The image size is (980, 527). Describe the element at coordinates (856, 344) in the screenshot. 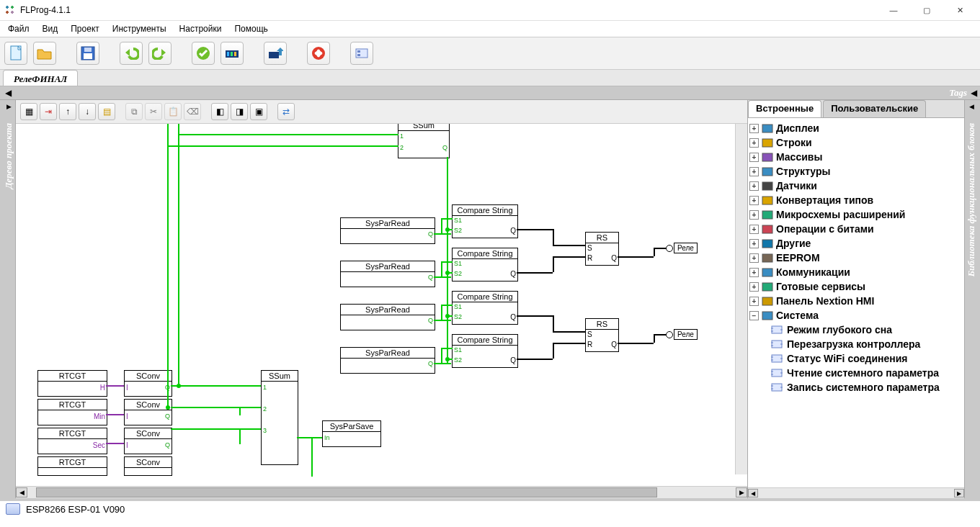

I see `tree-leaf: Перезагрузка контроллера` at that location.